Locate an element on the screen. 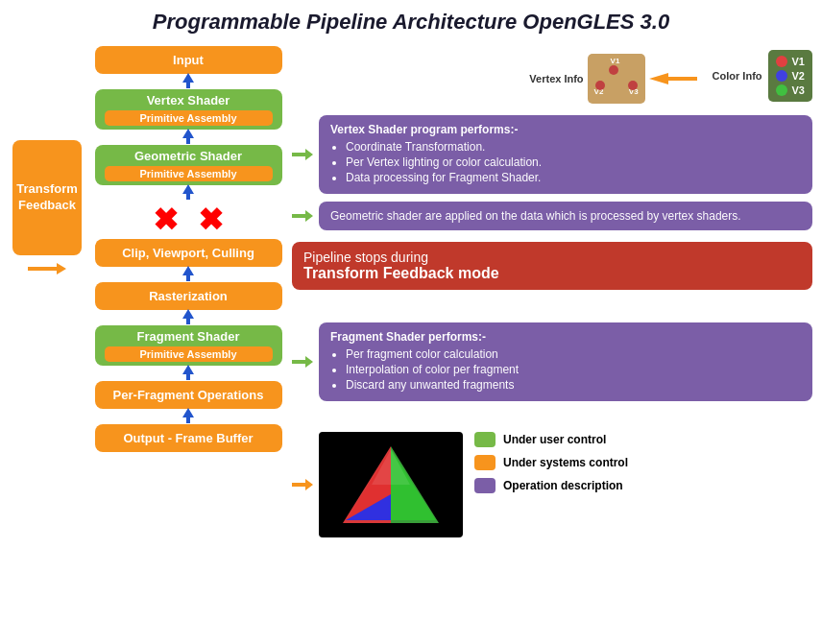 The width and height of the screenshot is (822, 644). legend-swatch-purple is located at coordinates (485, 486).